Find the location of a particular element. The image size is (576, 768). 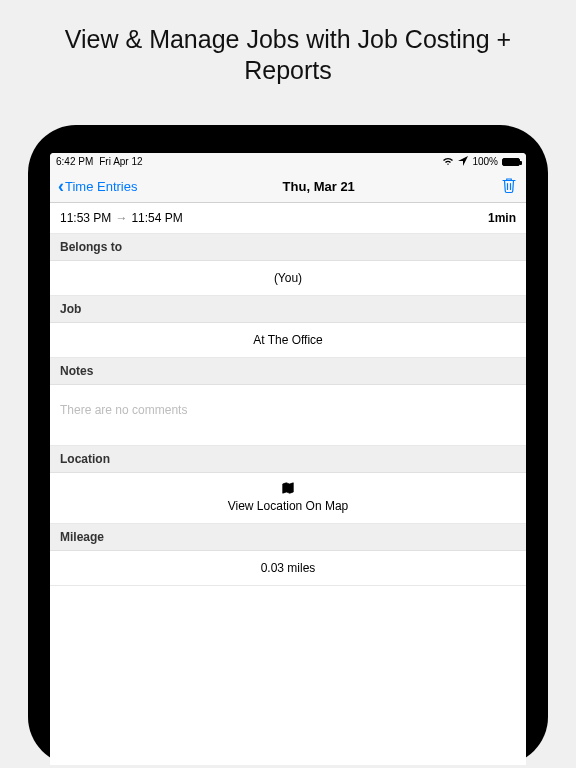

notes-field: There are no comments is located at coordinates (288, 416).